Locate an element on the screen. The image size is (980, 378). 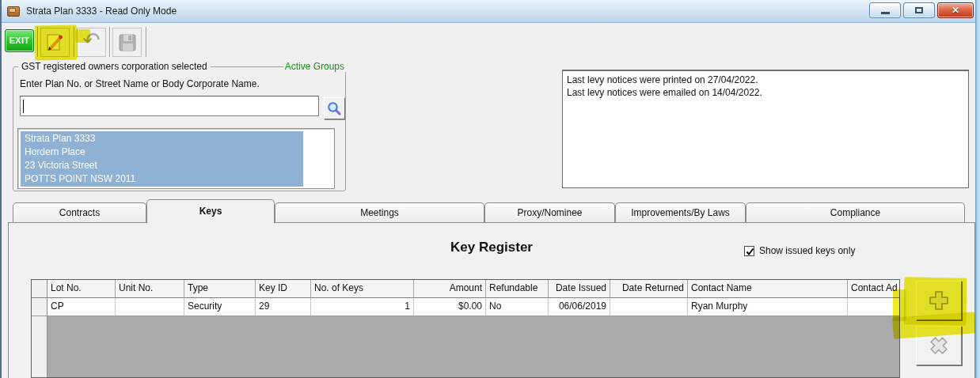
plan-search-input is located at coordinates (169, 106).